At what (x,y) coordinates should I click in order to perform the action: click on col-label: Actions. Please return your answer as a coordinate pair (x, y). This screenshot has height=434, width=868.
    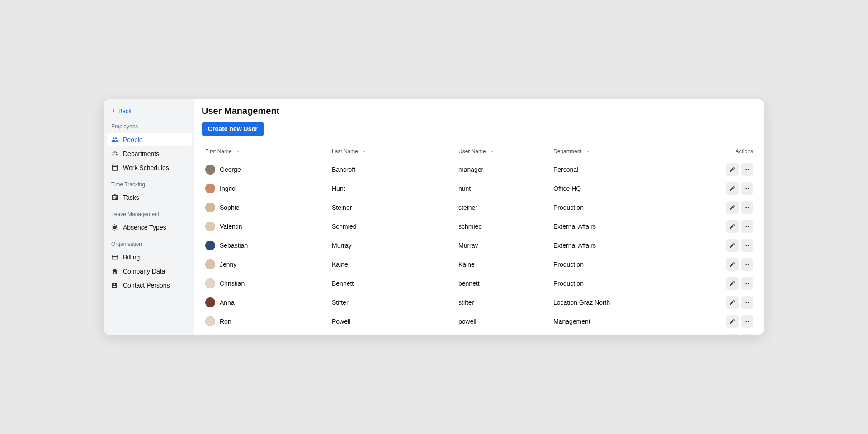
    Looking at the image, I should click on (744, 151).